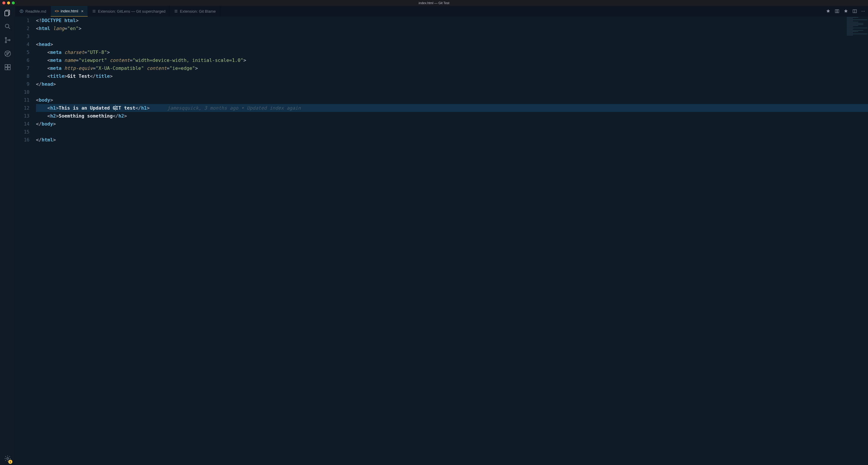 This screenshot has width=868, height=465. Describe the element at coordinates (22, 11) in the screenshot. I see `info-icon` at that location.